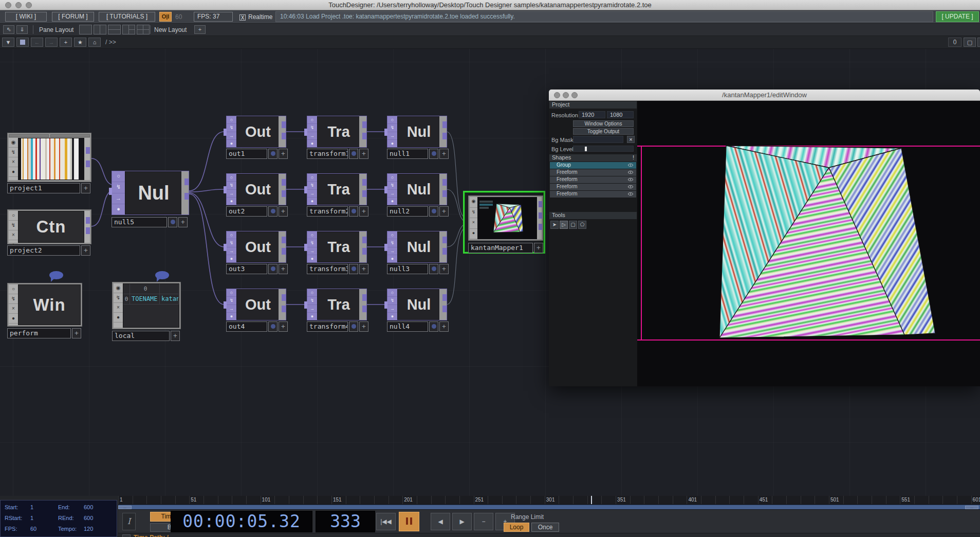  Describe the element at coordinates (37, 42) in the screenshot. I see `back-icon: ←` at that location.